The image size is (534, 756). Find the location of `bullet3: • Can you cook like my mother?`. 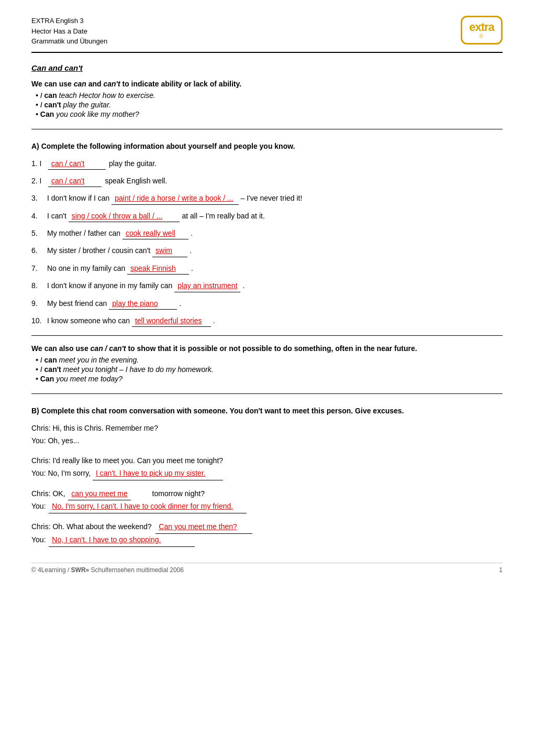

bullet3: • Can you cook like my mother? is located at coordinates (269, 114).